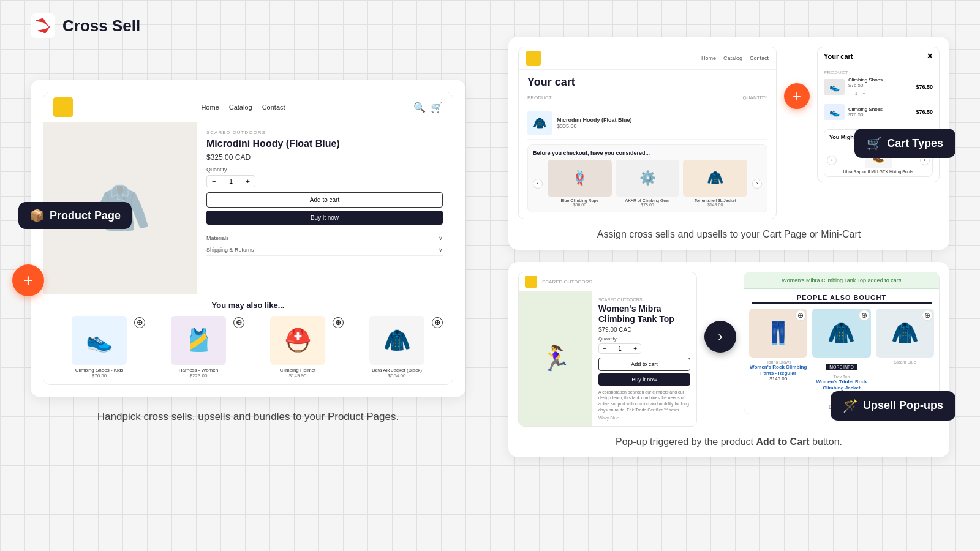 This screenshot has height=551, width=980. Describe the element at coordinates (437, 108) in the screenshot. I see `cart-icon: 🛒` at that location.